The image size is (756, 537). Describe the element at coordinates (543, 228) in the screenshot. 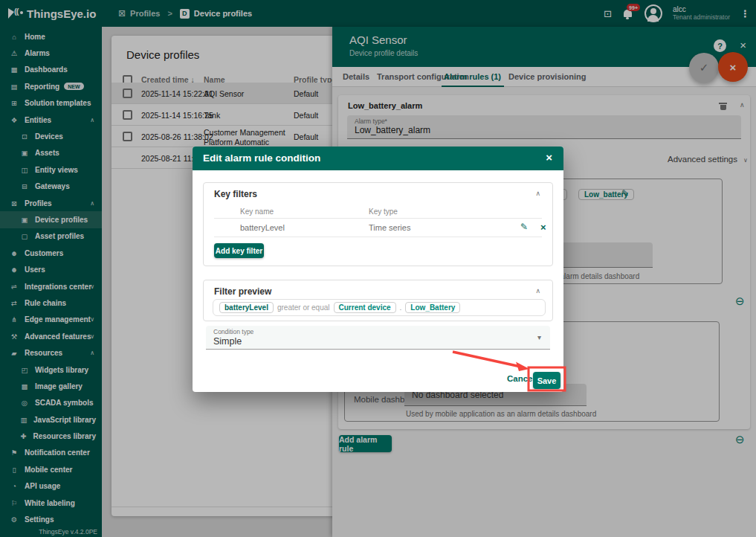

I see `delete-key-filter-icon: ×` at that location.